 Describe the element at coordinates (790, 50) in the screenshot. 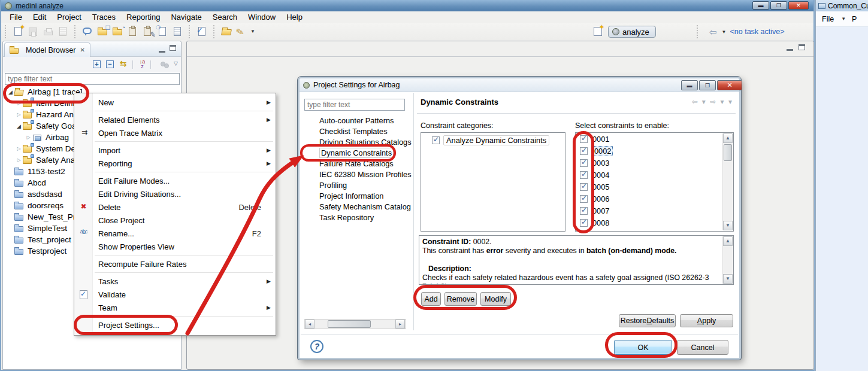

I see `minimize-view-icon` at that location.